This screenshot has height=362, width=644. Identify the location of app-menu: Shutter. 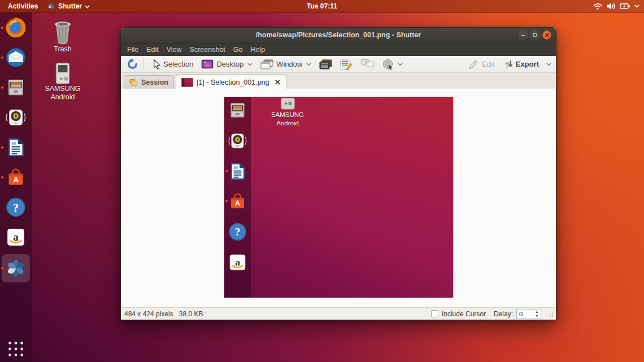
(69, 6).